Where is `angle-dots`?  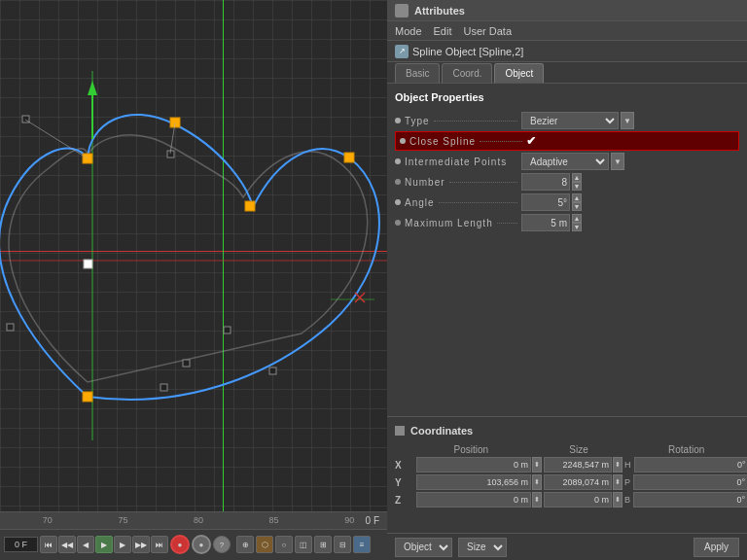 angle-dots is located at coordinates (479, 202).